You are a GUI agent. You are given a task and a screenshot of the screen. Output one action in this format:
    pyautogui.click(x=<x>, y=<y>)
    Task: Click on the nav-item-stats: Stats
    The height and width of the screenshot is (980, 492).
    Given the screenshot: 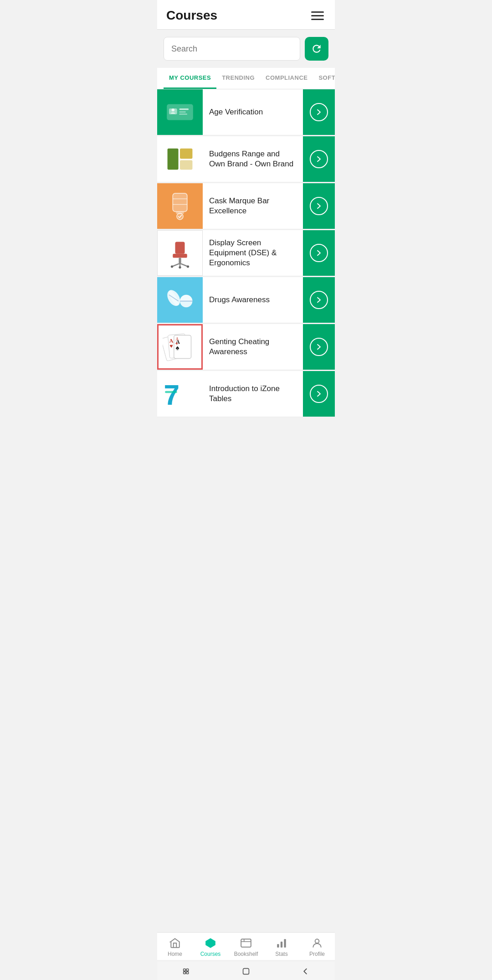 What is the action you would take?
    pyautogui.click(x=282, y=947)
    